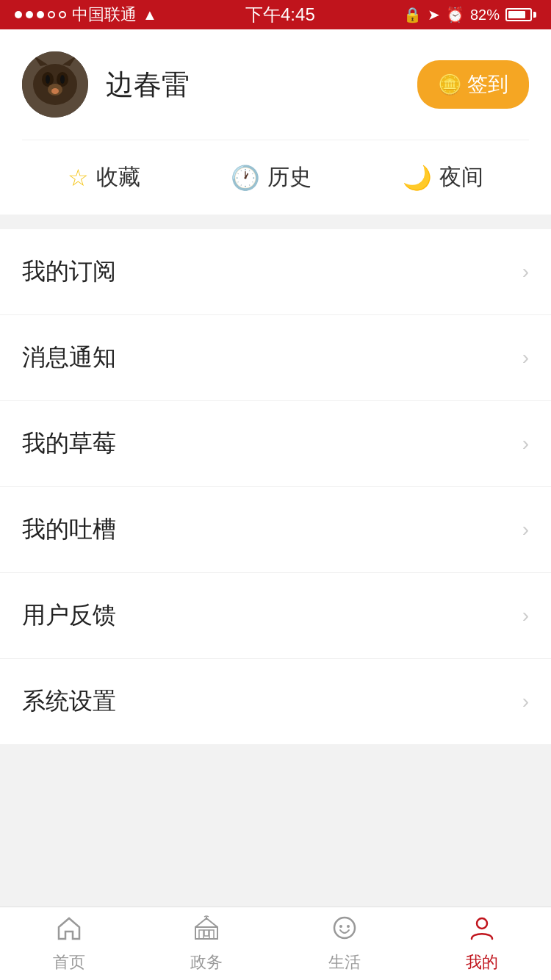 The image size is (551, 980). What do you see at coordinates (206, 962) in the screenshot?
I see `tab-gov-label: 政务` at bounding box center [206, 962].